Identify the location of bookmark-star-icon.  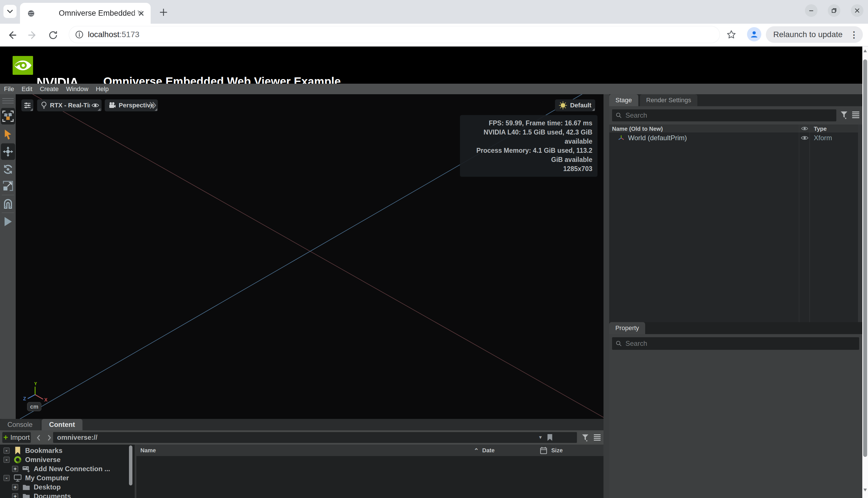
(731, 35).